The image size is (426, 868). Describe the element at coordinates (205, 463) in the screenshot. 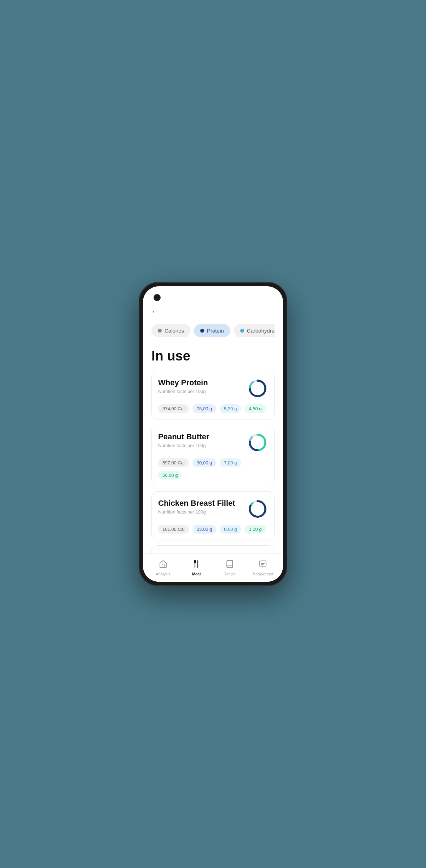

I see `stat-protein: 30,00 g` at that location.